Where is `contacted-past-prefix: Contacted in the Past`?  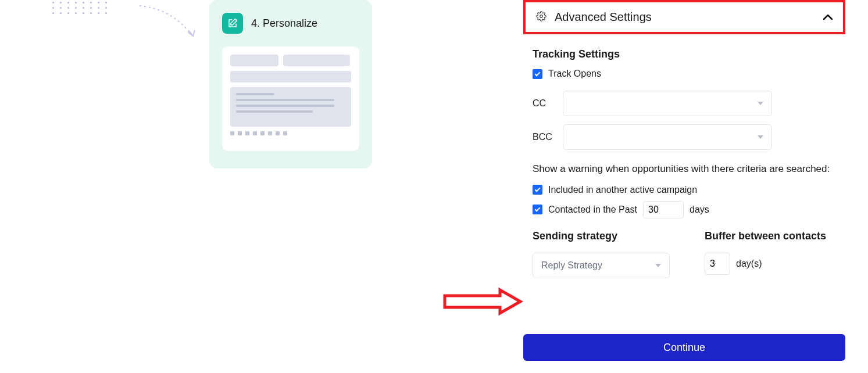
contacted-past-prefix: Contacted in the Past is located at coordinates (593, 210).